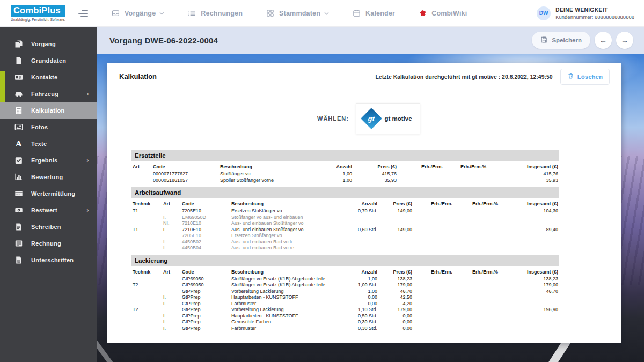 The image size is (644, 362). What do you see at coordinates (53, 260) in the screenshot?
I see `sidebar-item-label: Unterschriften` at bounding box center [53, 260].